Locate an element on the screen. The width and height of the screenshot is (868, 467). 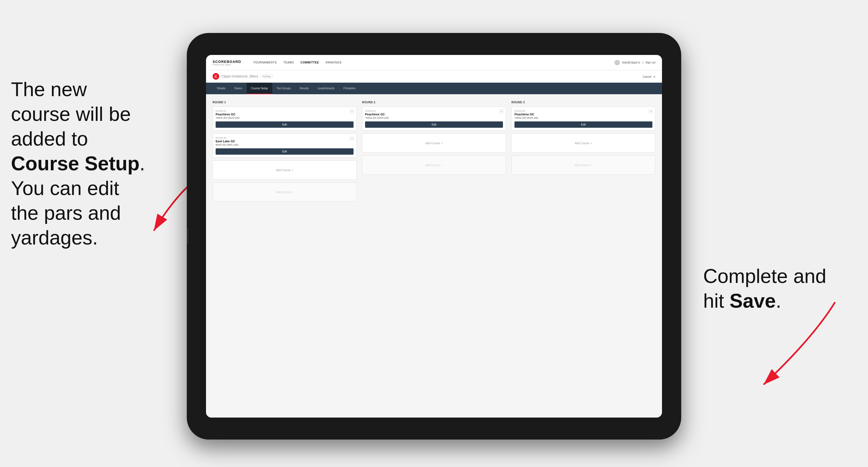
tablet-side-button is located at coordinates (187, 237).